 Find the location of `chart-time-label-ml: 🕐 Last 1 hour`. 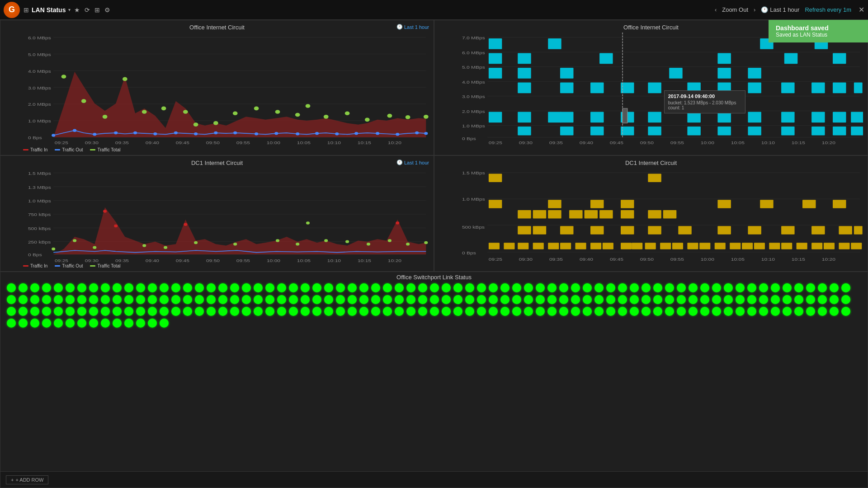

chart-time-label-ml: 🕐 Last 1 hour is located at coordinates (413, 163).